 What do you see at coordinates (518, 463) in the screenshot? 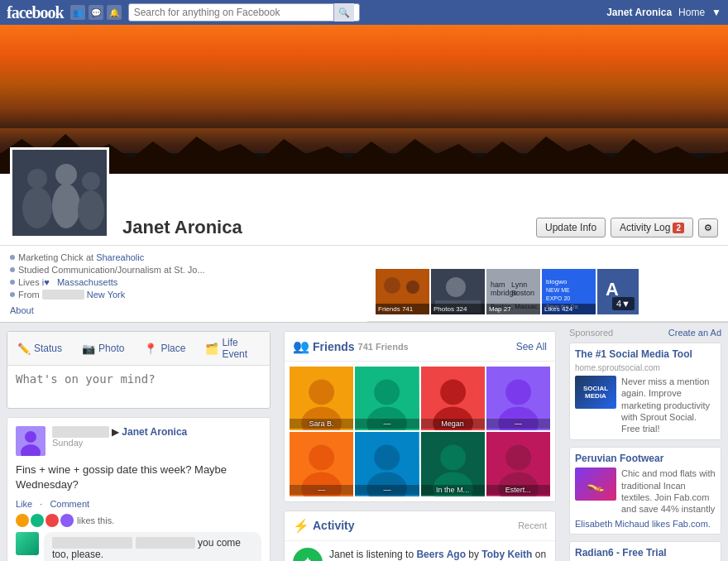
I see `friend-thumb-8: Estert...` at bounding box center [518, 463].